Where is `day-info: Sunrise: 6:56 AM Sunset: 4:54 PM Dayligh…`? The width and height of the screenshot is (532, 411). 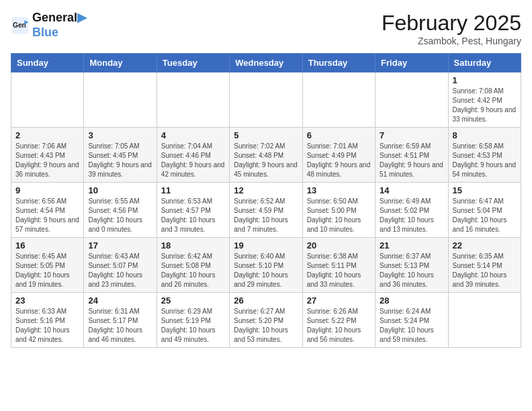
day-info: Sunrise: 6:56 AM Sunset: 4:54 PM Dayligh… is located at coordinates (47, 216).